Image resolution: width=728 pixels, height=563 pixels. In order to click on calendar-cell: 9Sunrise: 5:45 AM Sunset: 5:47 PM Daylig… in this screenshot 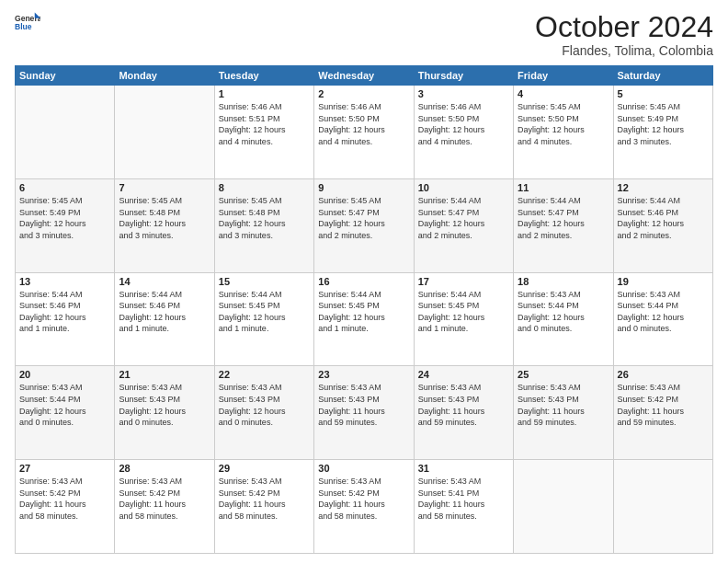, I will do `click(364, 225)`.